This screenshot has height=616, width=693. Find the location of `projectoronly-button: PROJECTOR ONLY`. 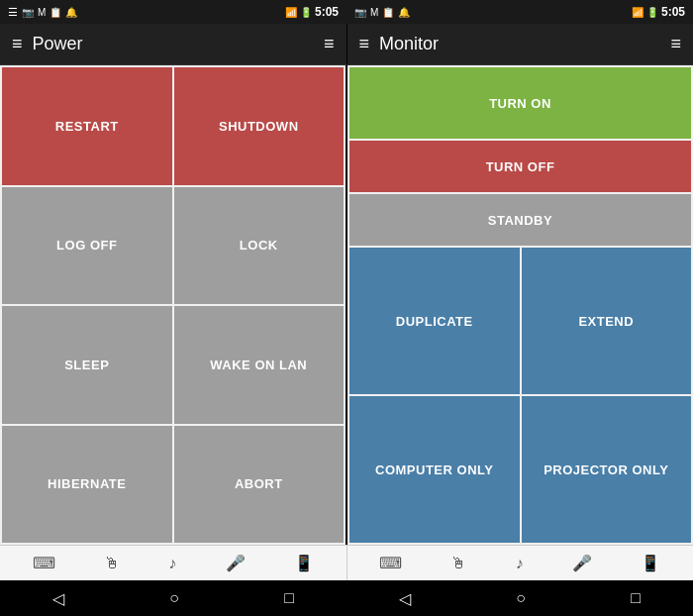

projectoronly-button: PROJECTOR ONLY is located at coordinates (607, 469).